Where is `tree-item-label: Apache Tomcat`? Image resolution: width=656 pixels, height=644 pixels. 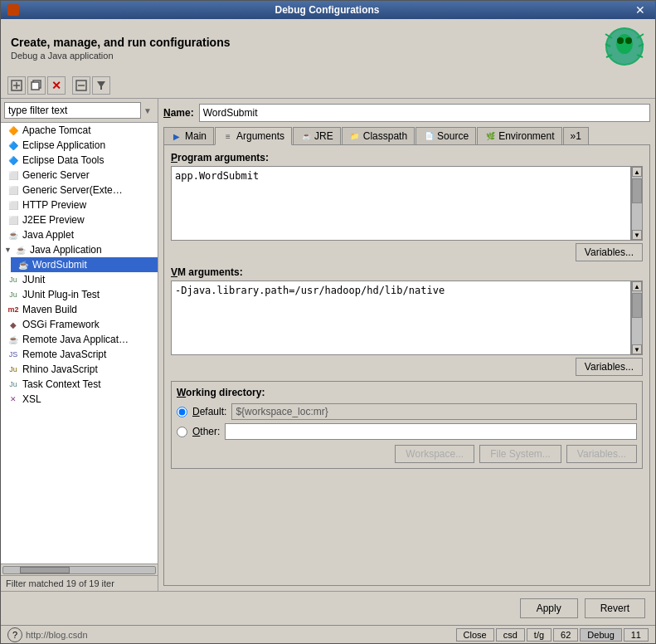
tree-item-label: Apache Tomcat is located at coordinates (56, 130).